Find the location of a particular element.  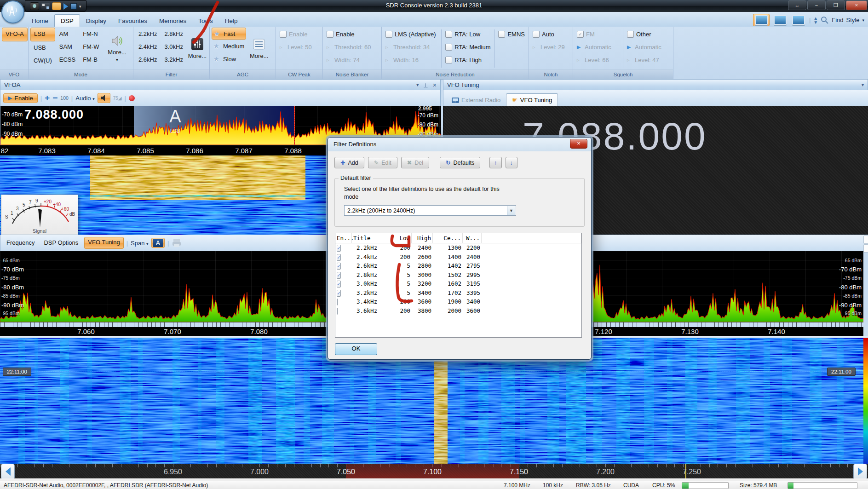

ok-button: OK is located at coordinates (356, 349).